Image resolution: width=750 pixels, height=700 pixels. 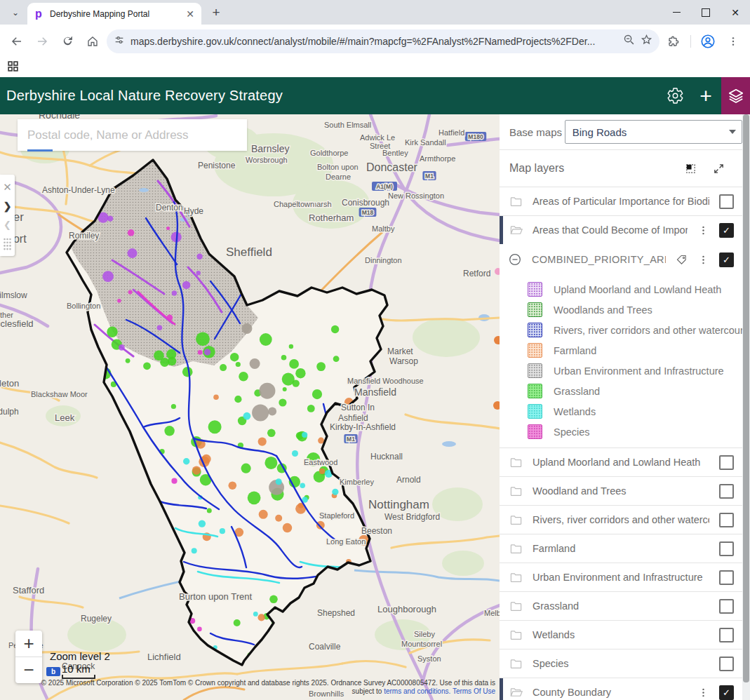 I want to click on svg-text: Wilmslow, so click(x=14, y=295).